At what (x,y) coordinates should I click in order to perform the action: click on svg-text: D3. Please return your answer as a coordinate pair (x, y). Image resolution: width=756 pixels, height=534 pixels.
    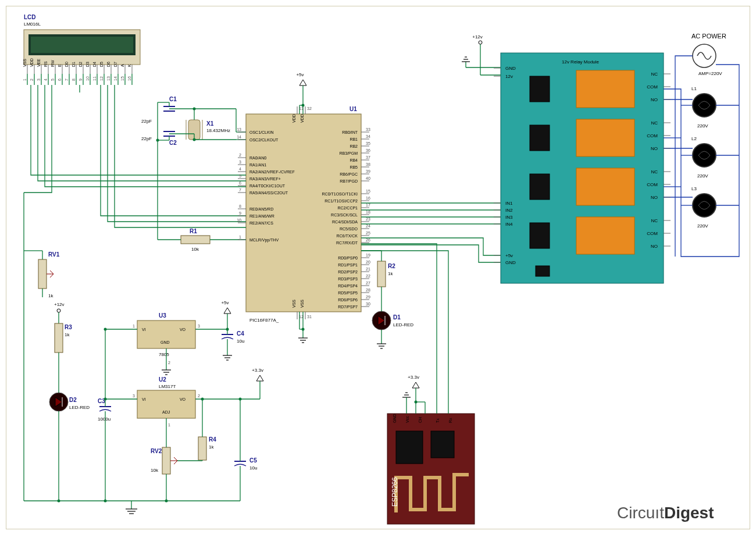
    Looking at the image, I should click on (87, 64).